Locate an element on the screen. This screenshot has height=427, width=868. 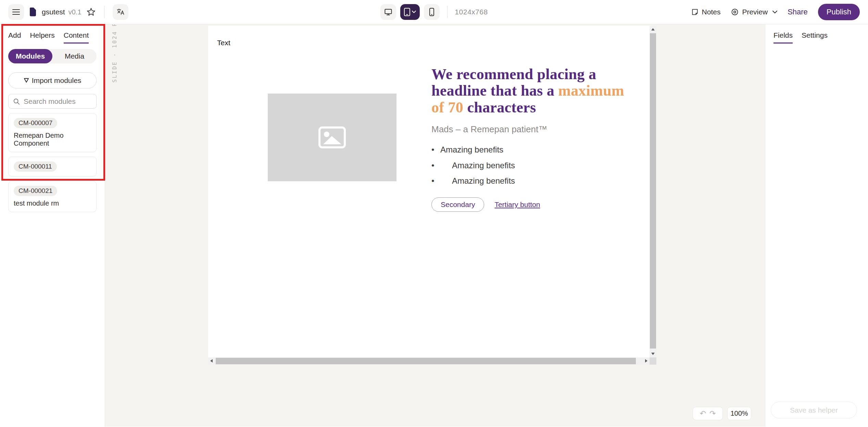
vertical-scrollbar-thumb is located at coordinates (653, 191).